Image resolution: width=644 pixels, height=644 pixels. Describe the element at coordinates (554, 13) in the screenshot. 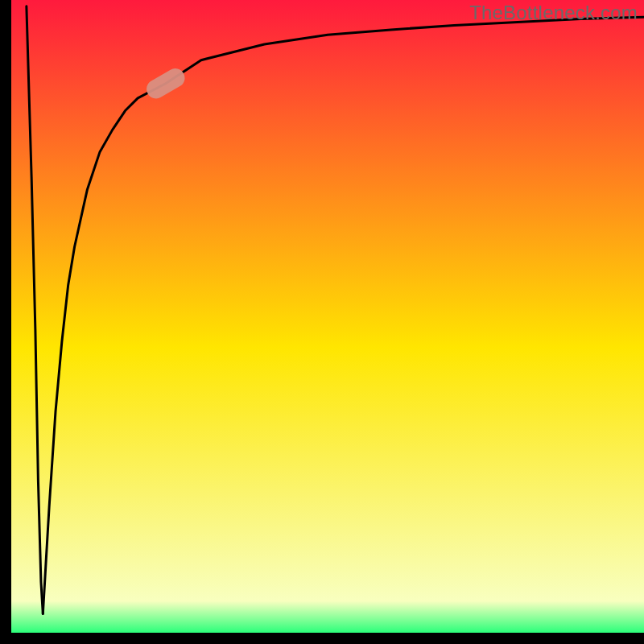

I see `watermark-text: TheBottleneck.com` at that location.